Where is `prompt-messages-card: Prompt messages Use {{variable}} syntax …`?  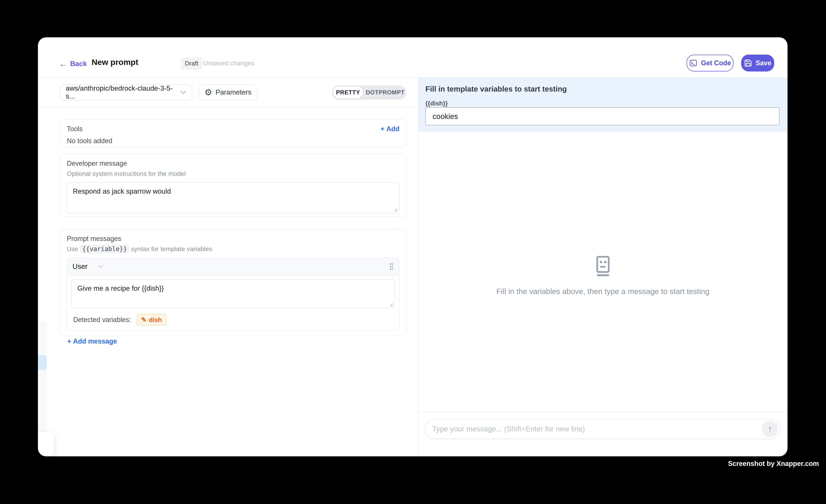 prompt-messages-card: Prompt messages Use {{variable}} syntax … is located at coordinates (233, 283).